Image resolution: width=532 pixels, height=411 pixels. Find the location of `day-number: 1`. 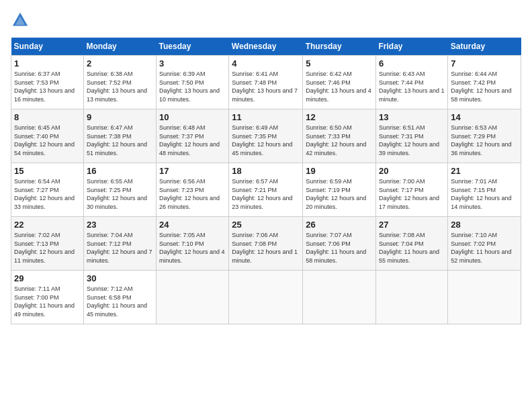

day-number: 1 is located at coordinates (47, 63).